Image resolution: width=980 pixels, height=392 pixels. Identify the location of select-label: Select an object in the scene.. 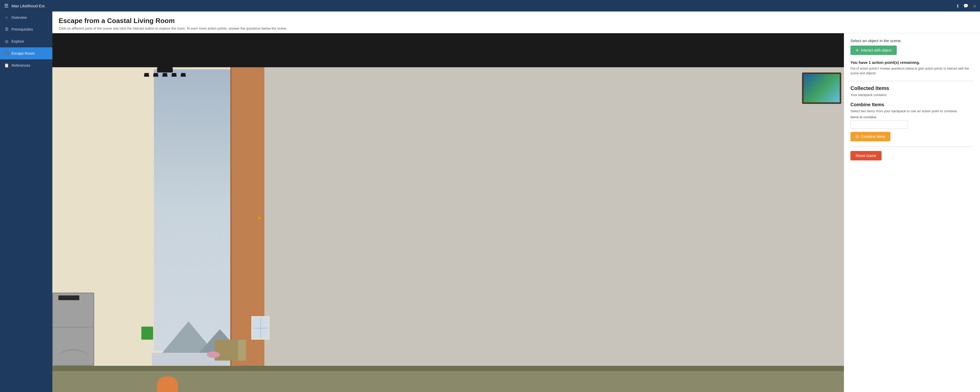
(912, 41).